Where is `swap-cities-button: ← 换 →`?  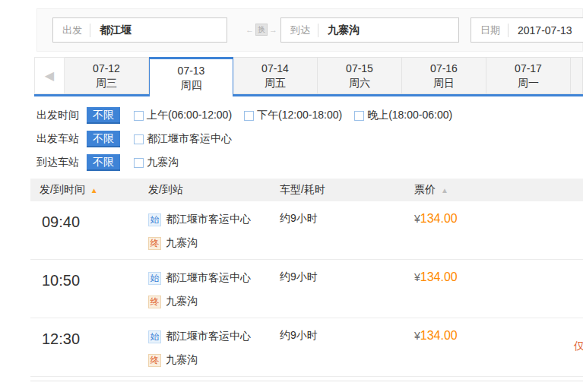
swap-cities-button: ← 换 → is located at coordinates (261, 30).